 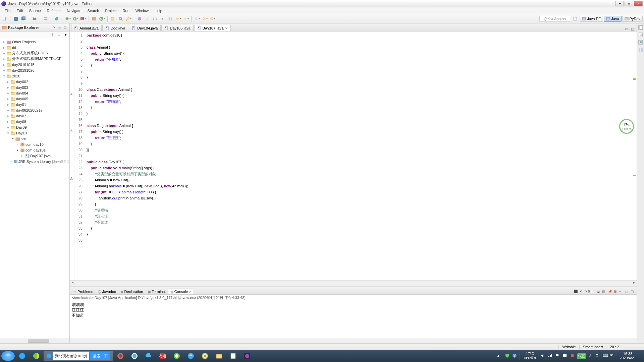 I want to click on taskbar-cloud-icon, so click(x=149, y=356).